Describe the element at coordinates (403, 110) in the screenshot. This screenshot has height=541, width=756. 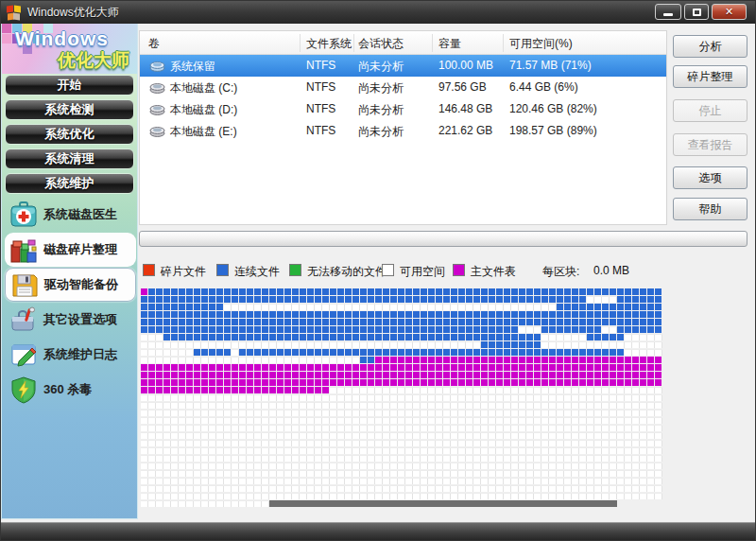
I see `table-row: 本地磁盘 (D:) NTFS 尚未分析 146.48 GB 120.46 GB …` at that location.